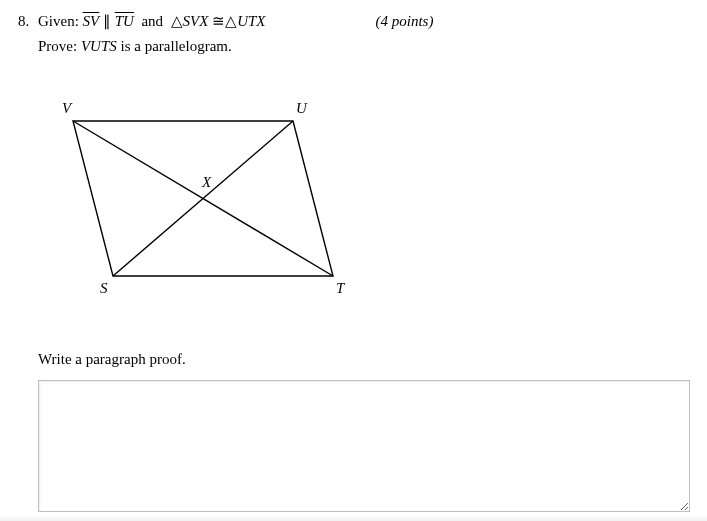 The image size is (707, 521). Describe the element at coordinates (251, 21) in the screenshot. I see `triangle-utx: UTX` at that location.